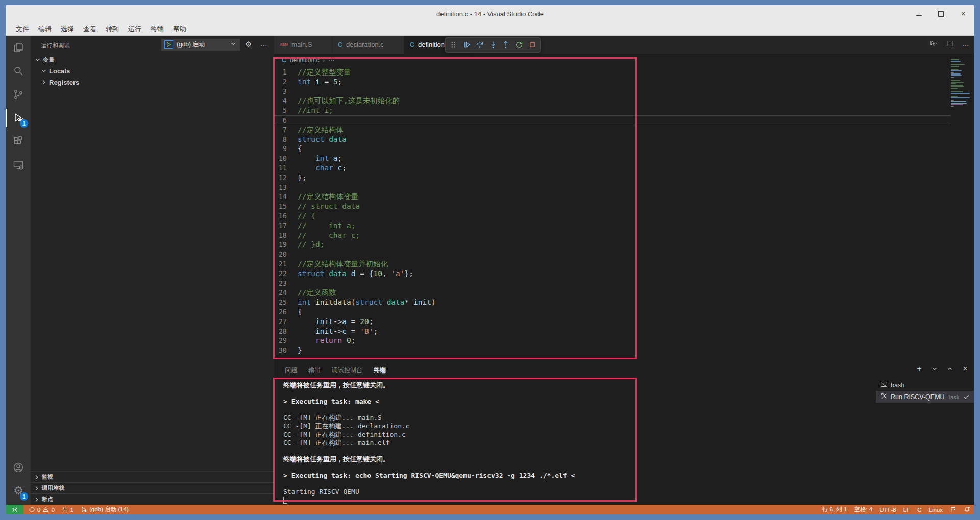 This screenshot has height=520, width=980. I want to click on eol: LF, so click(906, 509).